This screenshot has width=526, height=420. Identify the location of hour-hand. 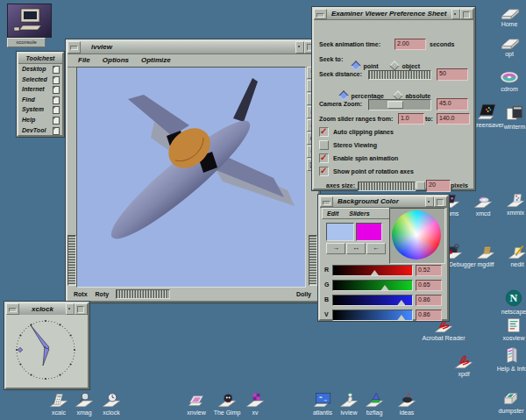
(46, 356).